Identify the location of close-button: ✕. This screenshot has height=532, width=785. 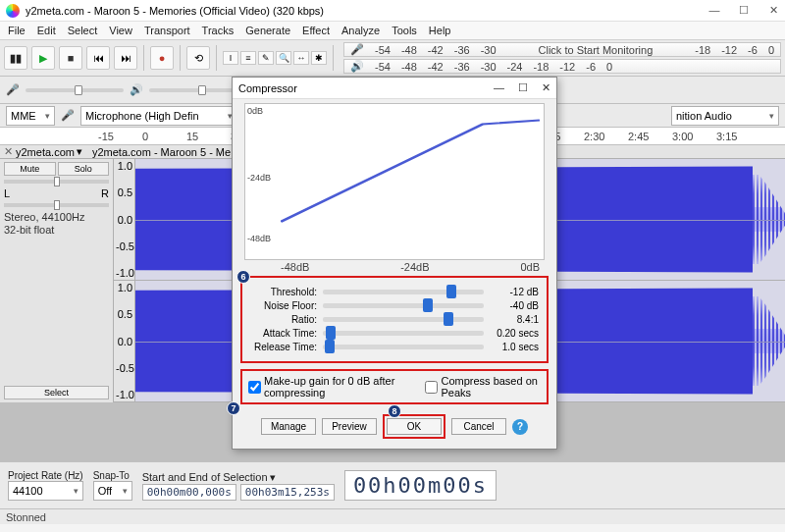
(773, 10).